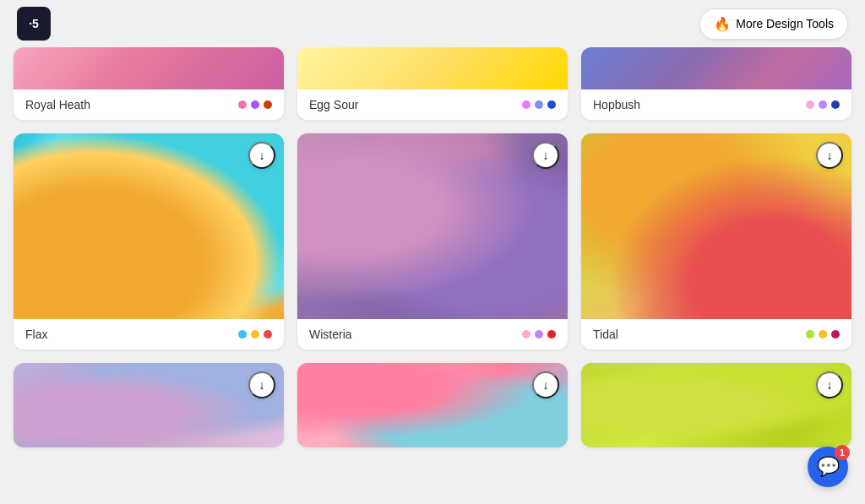 Image resolution: width=865 pixels, height=504 pixels. What do you see at coordinates (830, 155) in the screenshot?
I see `download-arrow-tidal: ↓` at bounding box center [830, 155].